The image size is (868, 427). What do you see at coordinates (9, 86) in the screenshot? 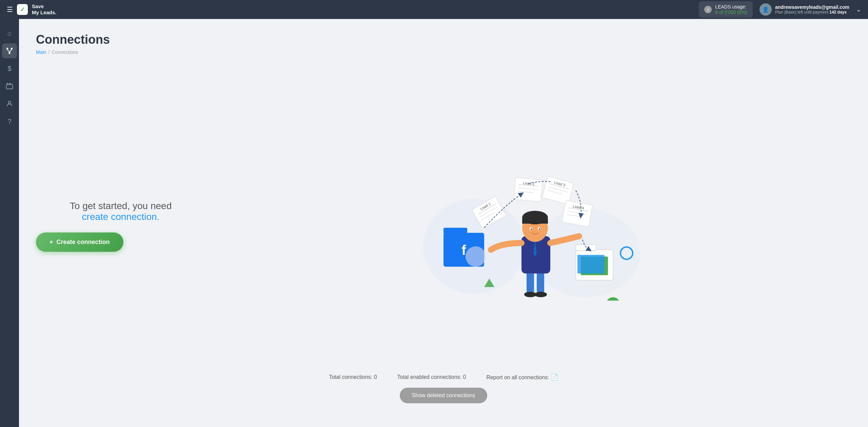
I see `sidebar-item-services` at bounding box center [9, 86].